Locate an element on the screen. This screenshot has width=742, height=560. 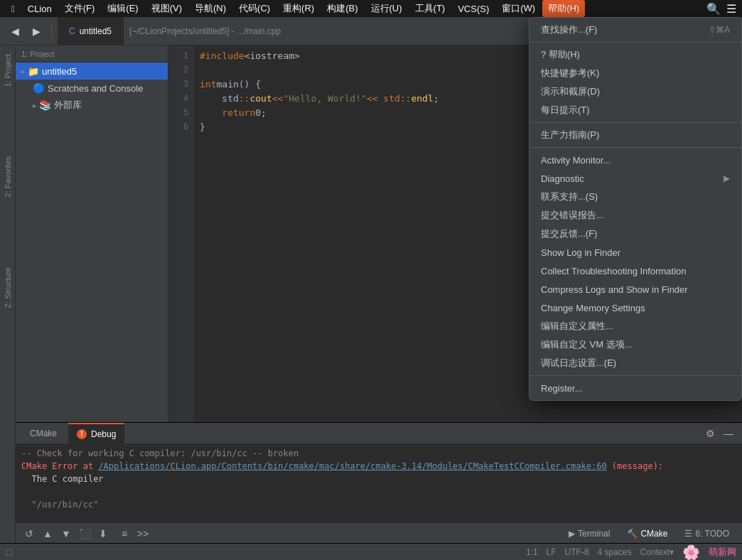
scroll-up-button: ▲ is located at coordinates (48, 534).